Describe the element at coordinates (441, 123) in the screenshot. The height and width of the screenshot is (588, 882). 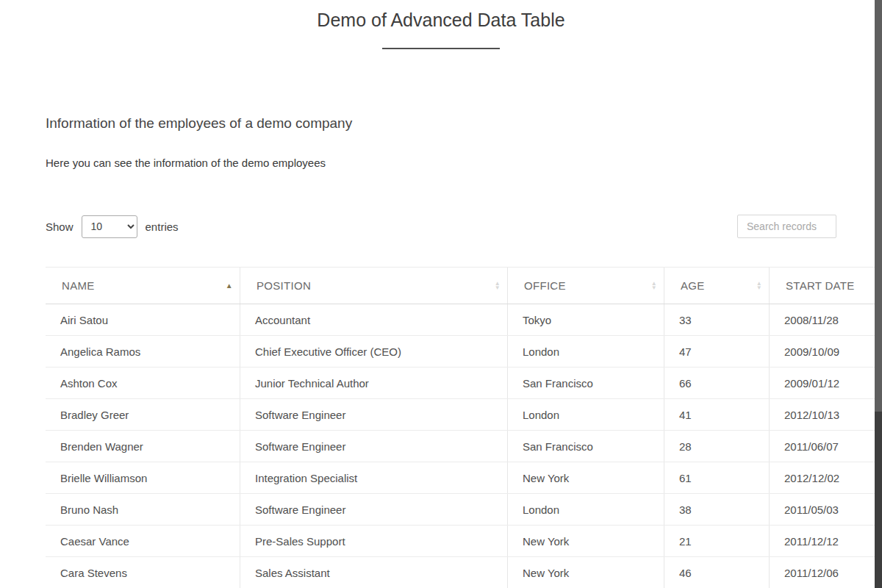
I see `section-heading: Information of the employees of a demo c…` at that location.